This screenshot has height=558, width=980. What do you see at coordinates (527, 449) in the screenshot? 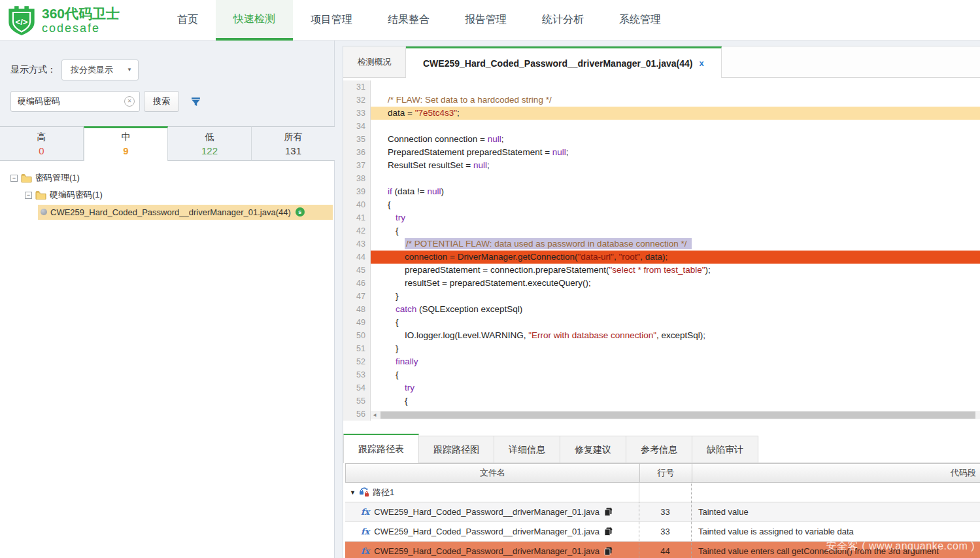
I see `trace-tab-详细信息: 详细信息` at bounding box center [527, 449].